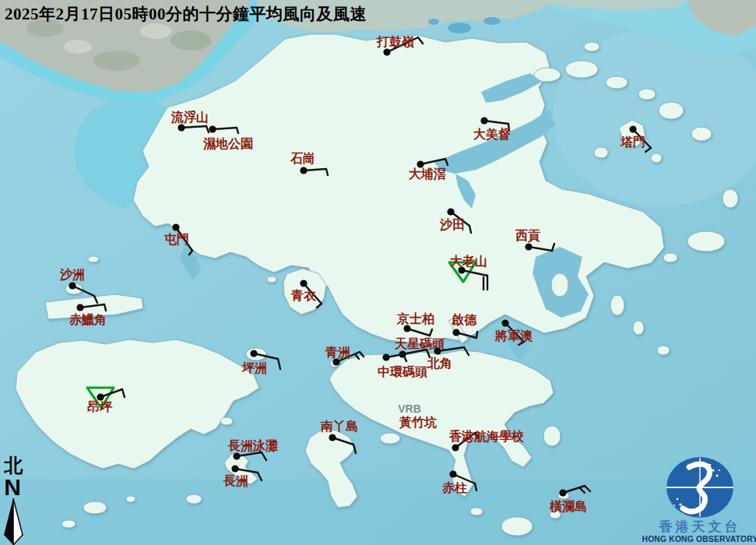 This screenshot has height=545, width=756. I want to click on station-label: 大美督, so click(492, 134).